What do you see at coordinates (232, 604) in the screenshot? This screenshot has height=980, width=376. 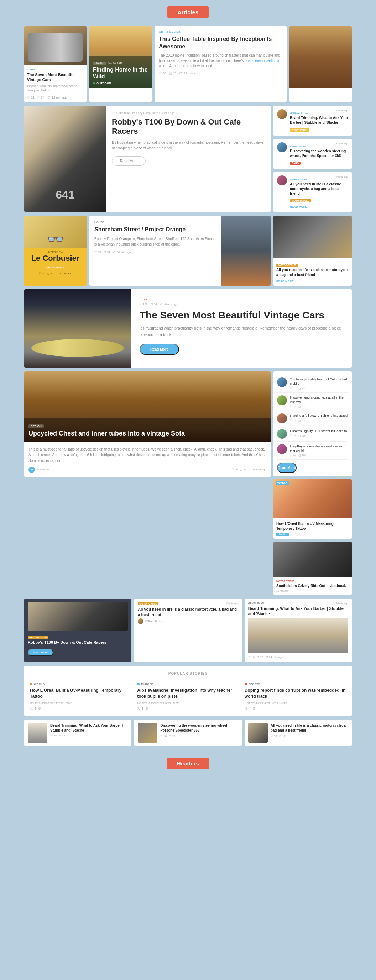 I see `r6-classic-time: 15 min ago` at bounding box center [232, 604].